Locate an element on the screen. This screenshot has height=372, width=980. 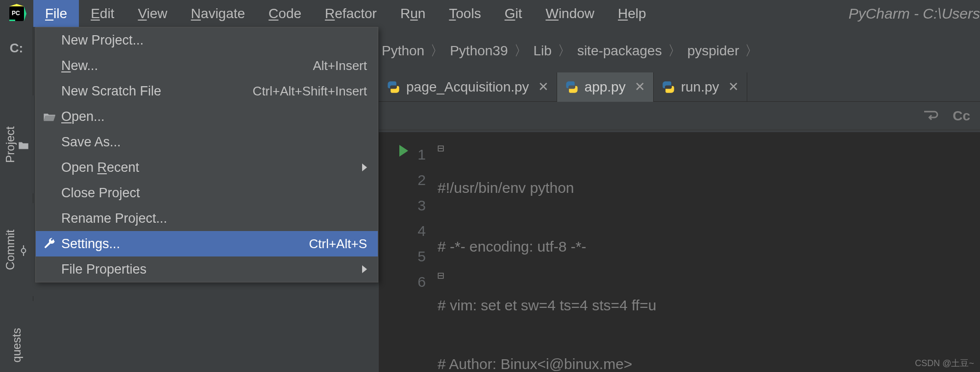
menu-view: View is located at coordinates (152, 14).